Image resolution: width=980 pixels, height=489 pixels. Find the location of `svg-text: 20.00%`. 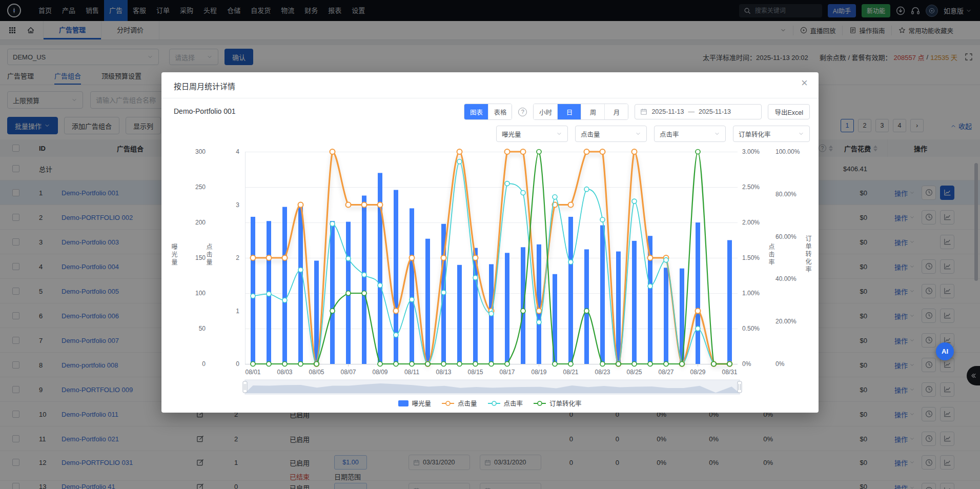

svg-text: 20.00% is located at coordinates (786, 321).